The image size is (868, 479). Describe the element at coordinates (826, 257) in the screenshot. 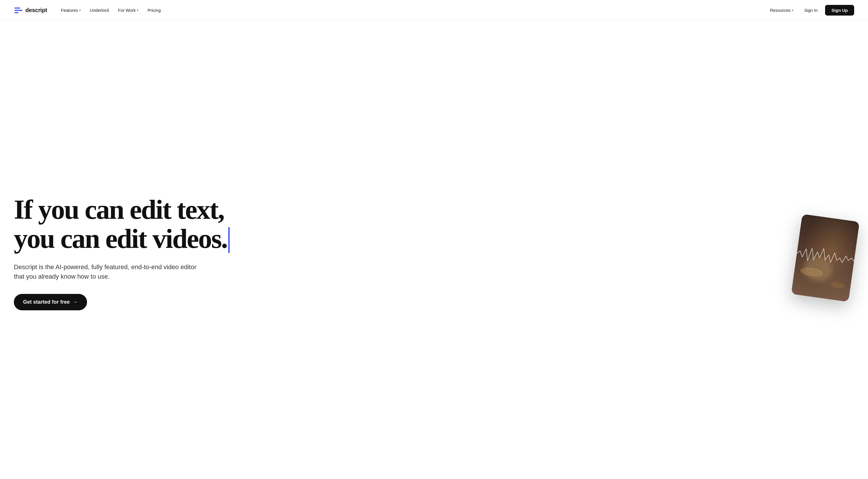

I see `waveform-overlay` at that location.